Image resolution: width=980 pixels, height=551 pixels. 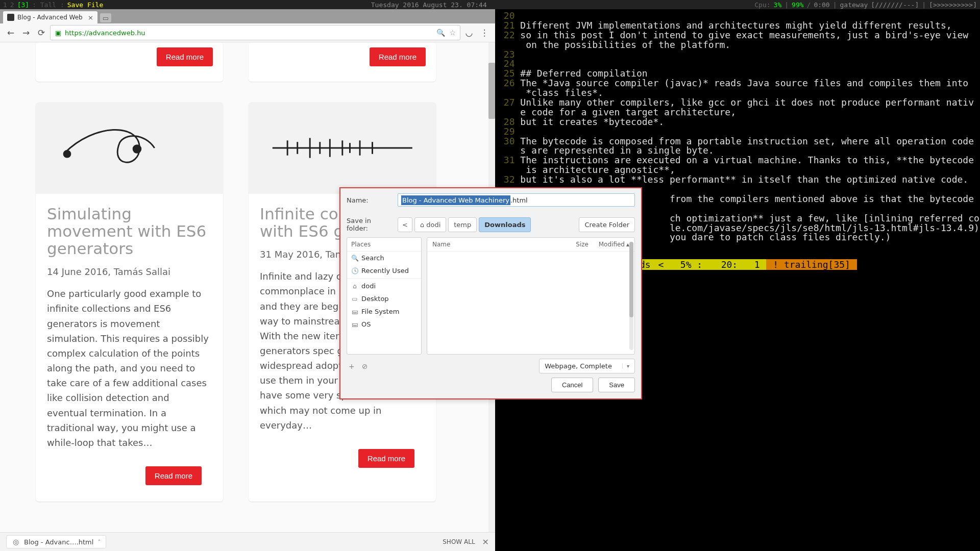 What do you see at coordinates (248, 16) in the screenshot?
I see `tab-strip: Blog - Advanced Web × ▭` at bounding box center [248, 16].